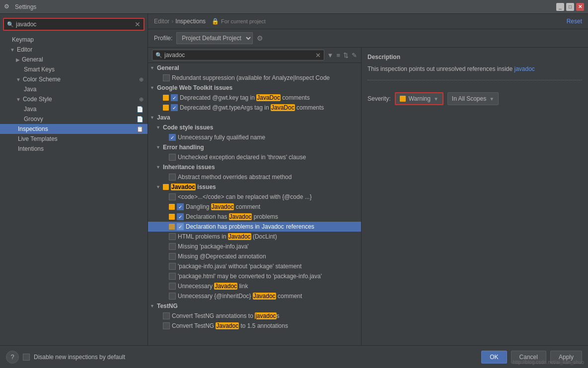 Image resolution: width=588 pixels, height=368 pixels. Describe the element at coordinates (18, 99) in the screenshot. I see `code-style-arrow: ▼` at that location.